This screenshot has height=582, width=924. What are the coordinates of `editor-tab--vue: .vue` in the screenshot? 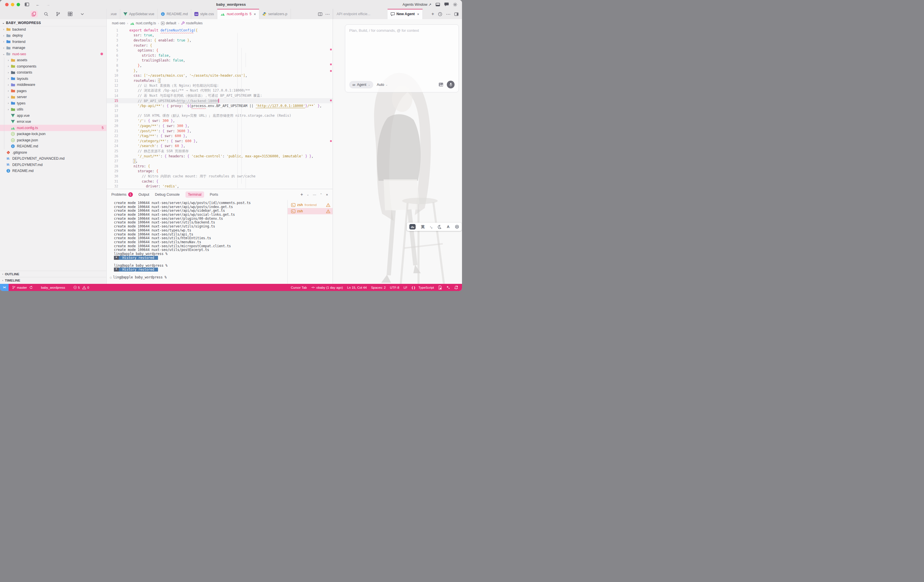 It's located at (114, 14).